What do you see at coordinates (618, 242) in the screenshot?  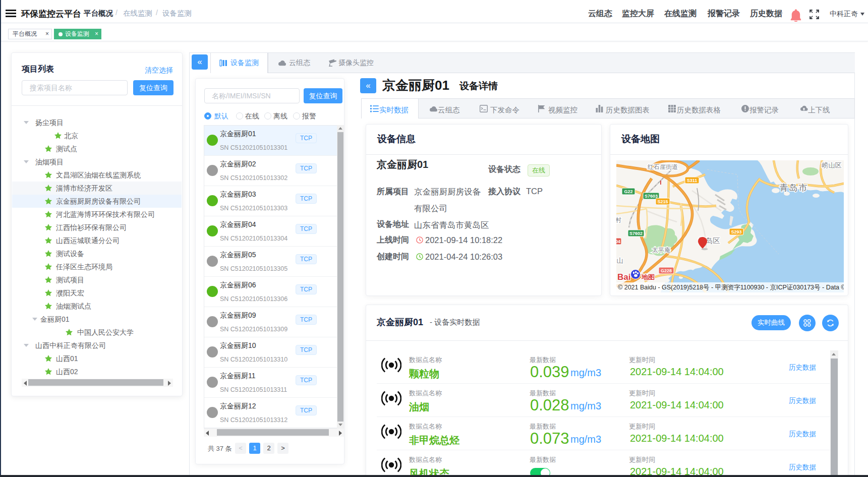 I see `svg-text: 04` at bounding box center [618, 242].